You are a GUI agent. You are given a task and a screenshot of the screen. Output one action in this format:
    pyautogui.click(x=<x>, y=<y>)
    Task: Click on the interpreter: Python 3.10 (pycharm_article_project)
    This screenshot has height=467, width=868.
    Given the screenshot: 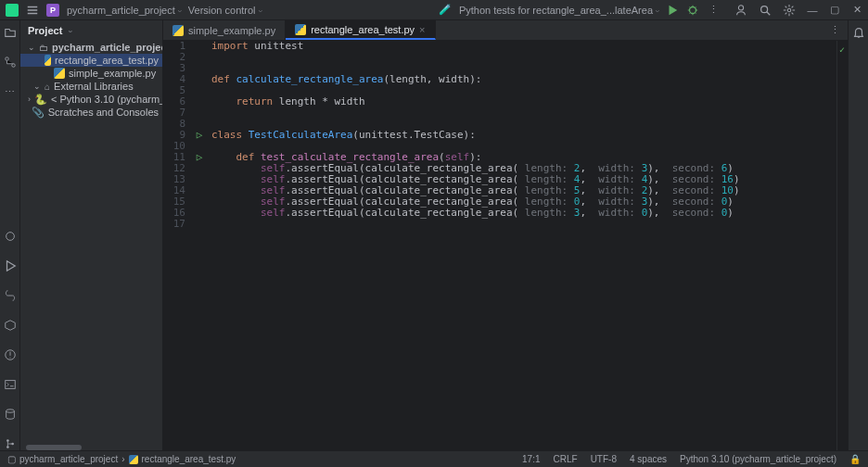 What is the action you would take?
    pyautogui.click(x=759, y=460)
    